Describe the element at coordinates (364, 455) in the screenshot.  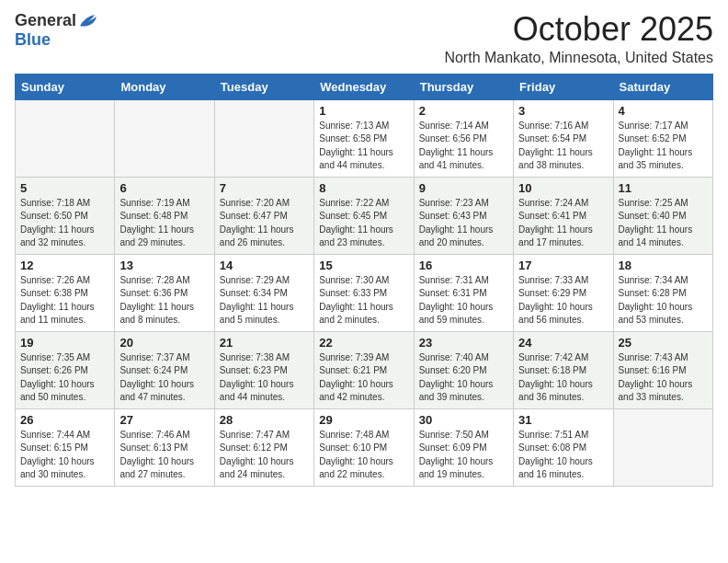
I see `day-info: Sunrise: 7:48 AMSunset: 6:10 PMDaylight:…` at that location.